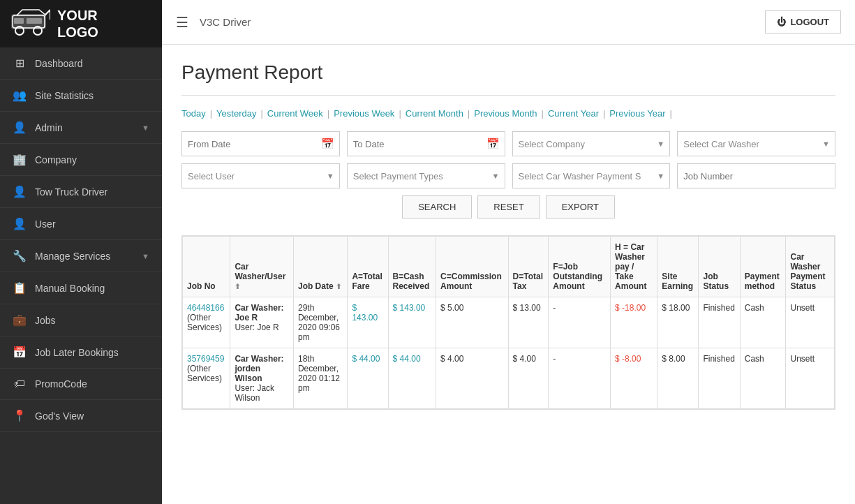  Describe the element at coordinates (81, 64) in the screenshot. I see `sidebar-item-dashboard: ⊞ Dashboard` at that location.